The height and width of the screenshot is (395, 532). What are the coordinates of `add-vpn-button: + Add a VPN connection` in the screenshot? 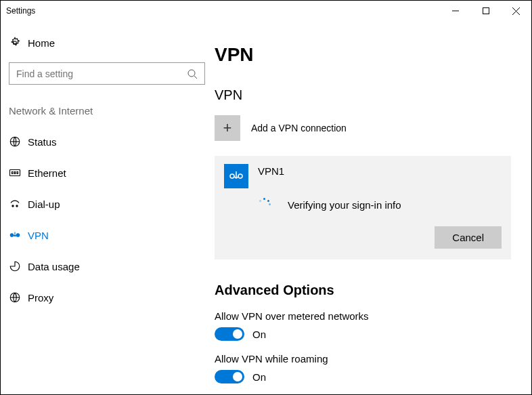 It's located at (369, 128).